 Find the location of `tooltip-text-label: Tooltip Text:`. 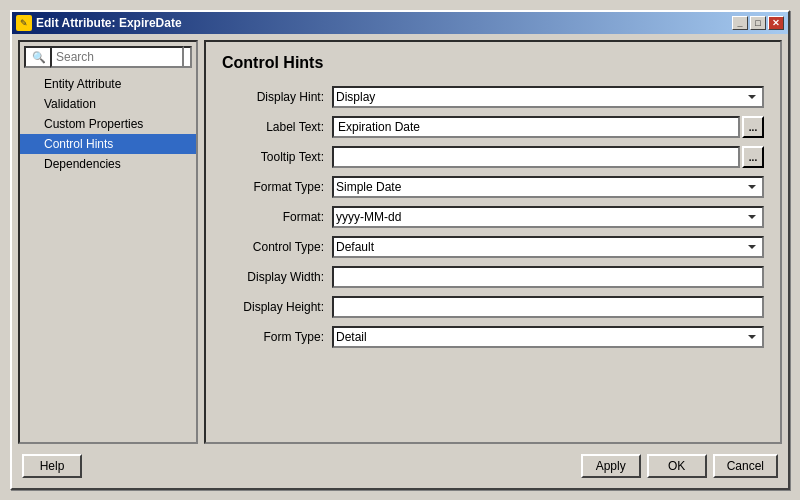

tooltip-text-label: Tooltip Text: is located at coordinates (277, 157).